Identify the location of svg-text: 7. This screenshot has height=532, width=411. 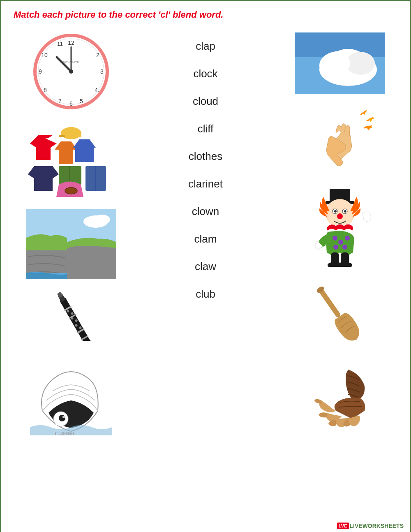
(60, 101).